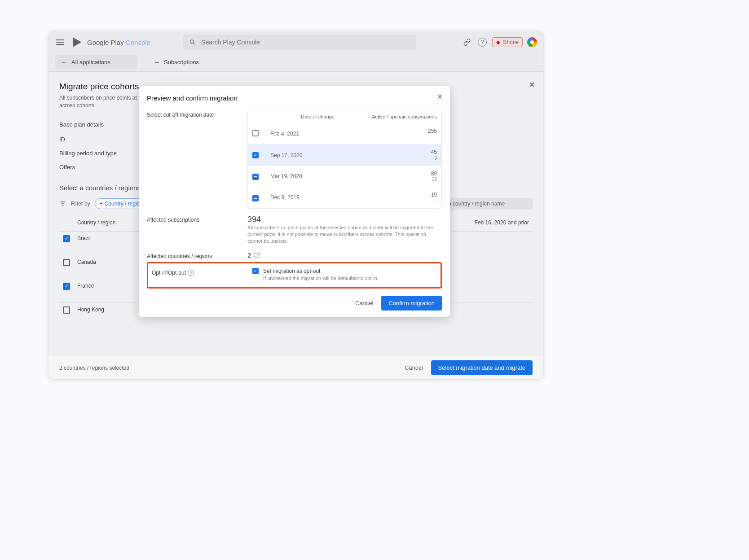 Image resolution: width=749 pixels, height=560 pixels. I want to click on confirm-migration-button: Confirm migration, so click(411, 303).